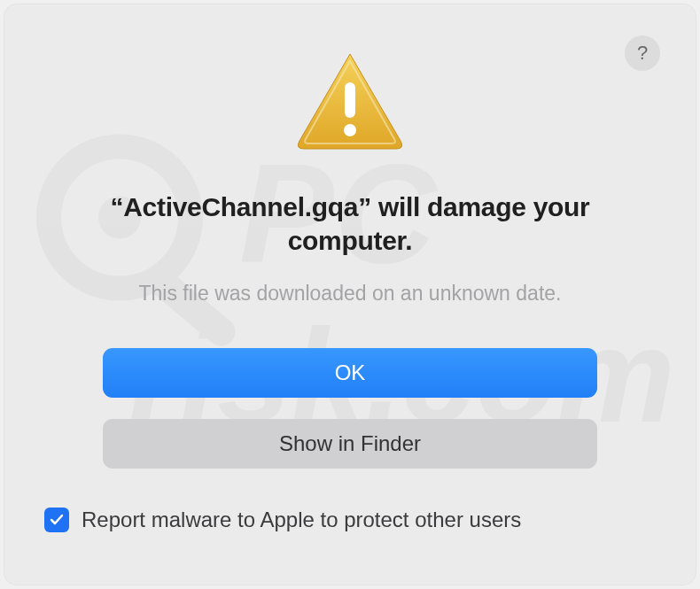 Image resolution: width=700 pixels, height=589 pixels. Describe the element at coordinates (350, 444) in the screenshot. I see `show-in-finder-button: Show in Finder` at that location.